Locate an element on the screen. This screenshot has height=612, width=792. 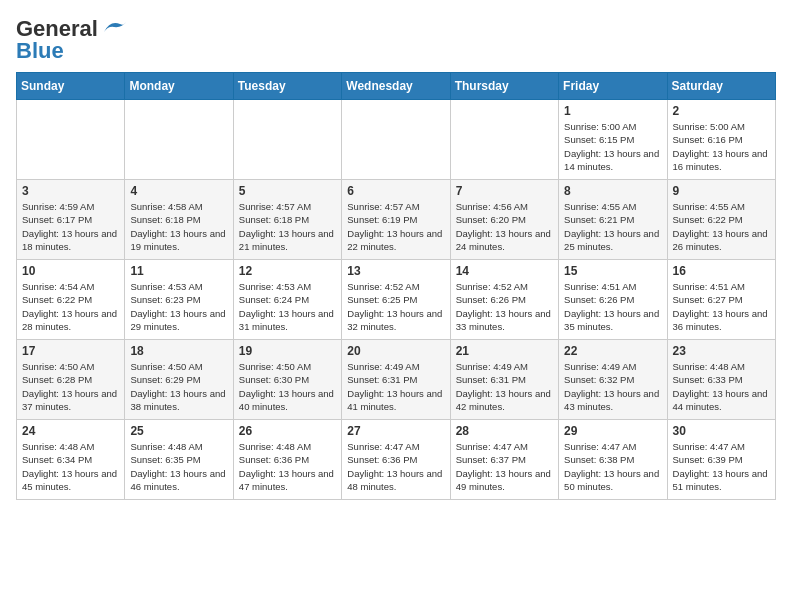
day-info: Sunrise: 4:50 AM Sunset: 6:30 PM Dayligh… is located at coordinates (288, 386).